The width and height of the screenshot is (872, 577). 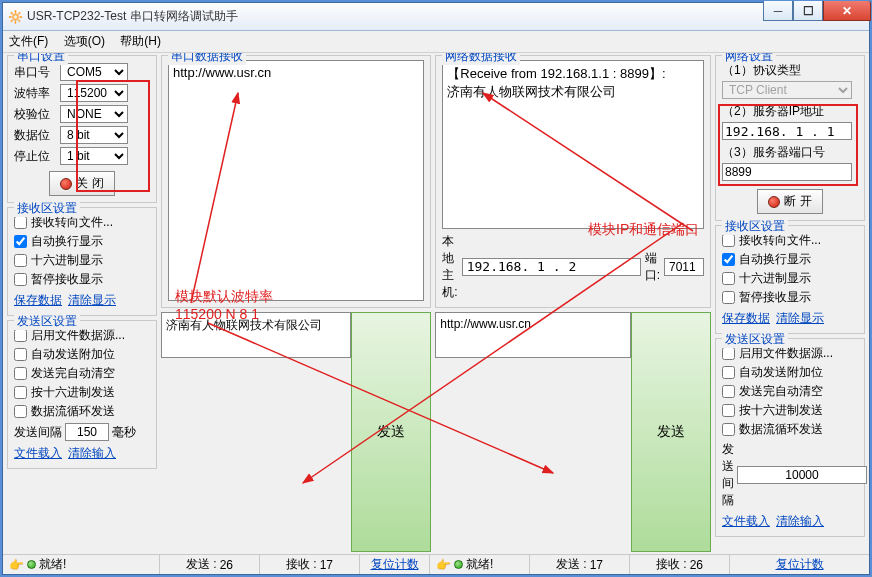 What do you see at coordinates (480, 564) in the screenshot?
I see `status-ready-right: 就绪!` at bounding box center [480, 564].